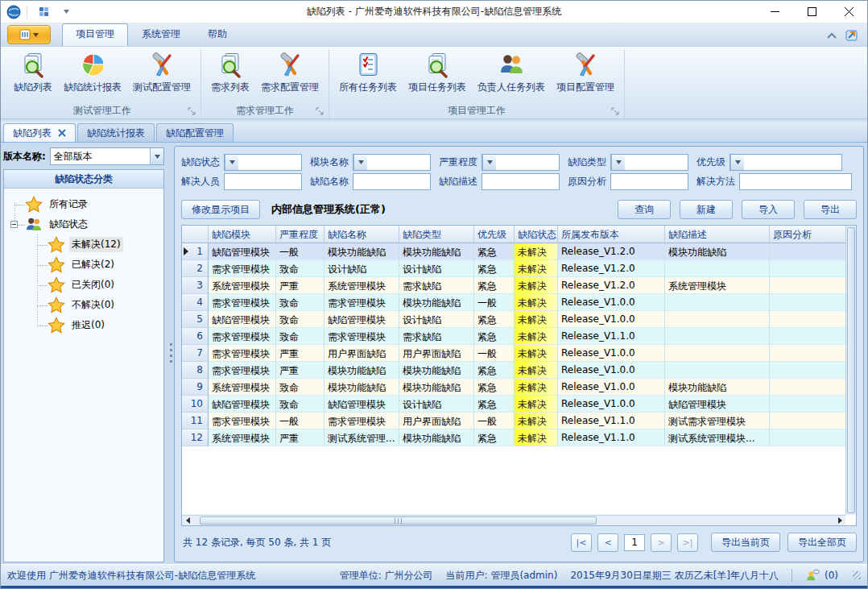 The height and width of the screenshot is (589, 868). Describe the element at coordinates (391, 163) in the screenshot. I see `filter-field-module-name` at that location.